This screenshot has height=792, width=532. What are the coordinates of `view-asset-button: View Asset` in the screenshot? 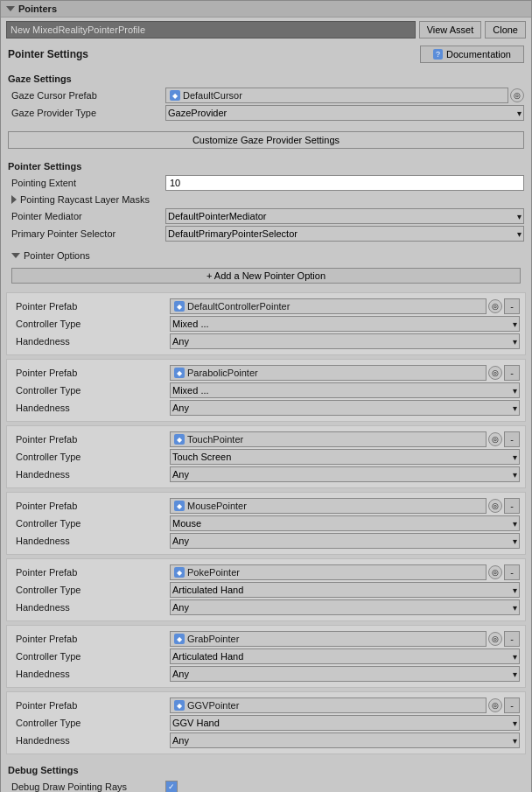 It's located at (451, 30).